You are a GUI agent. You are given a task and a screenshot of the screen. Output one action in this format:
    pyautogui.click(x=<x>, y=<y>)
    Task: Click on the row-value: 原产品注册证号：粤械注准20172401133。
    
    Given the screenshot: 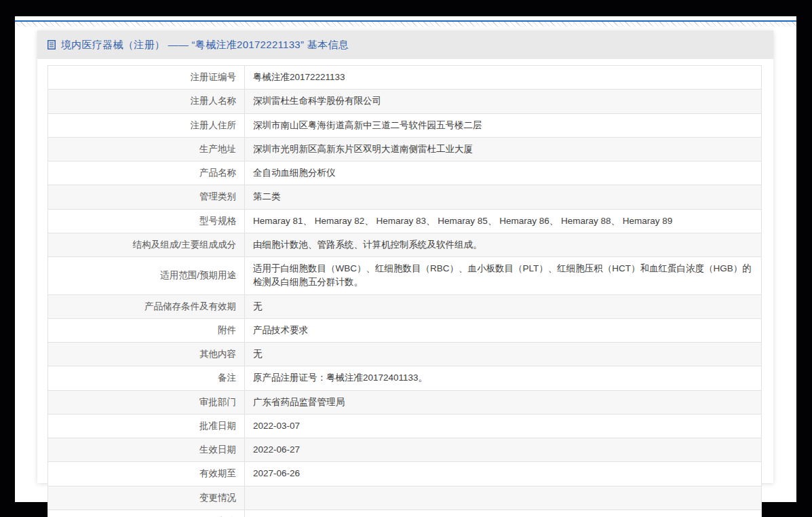 What is the action you would take?
    pyautogui.click(x=503, y=379)
    